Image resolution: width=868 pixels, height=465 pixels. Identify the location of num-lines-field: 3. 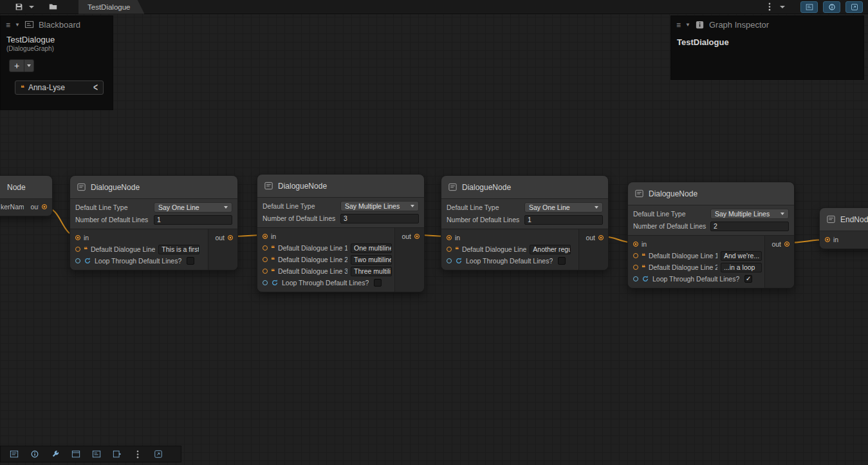
(380, 219).